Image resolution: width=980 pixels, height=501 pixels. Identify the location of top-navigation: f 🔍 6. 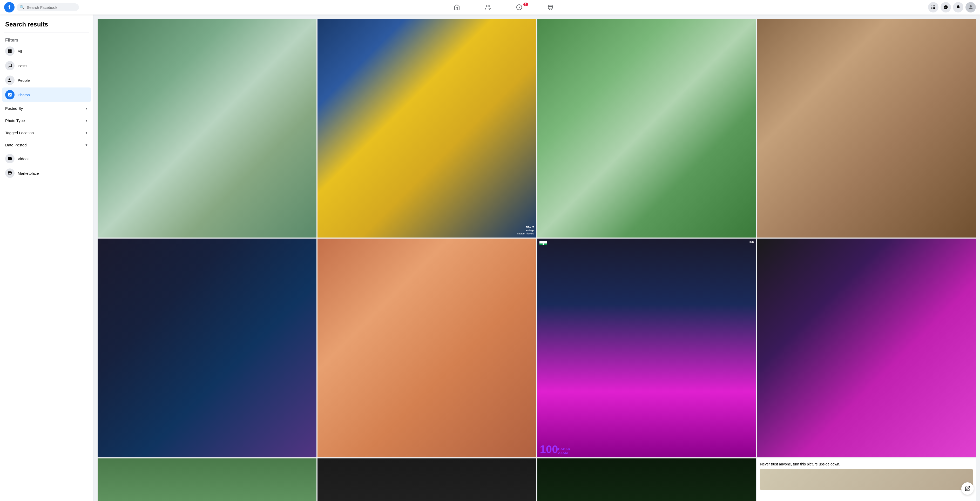
(490, 7).